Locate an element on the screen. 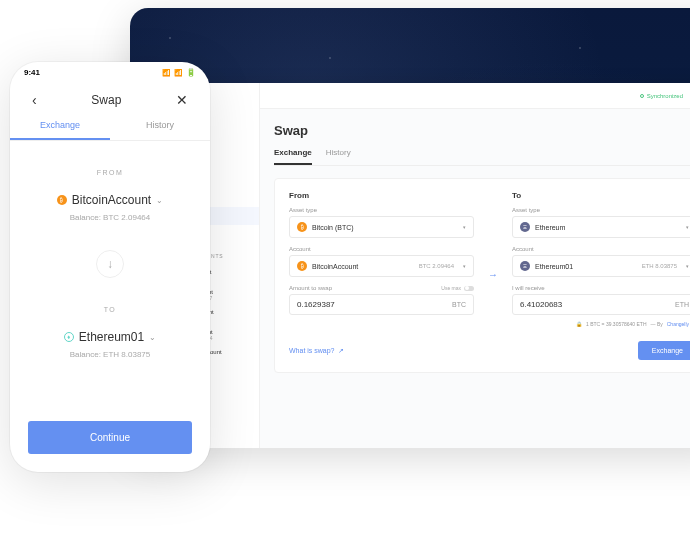  receive-unit: ETH is located at coordinates (682, 304).